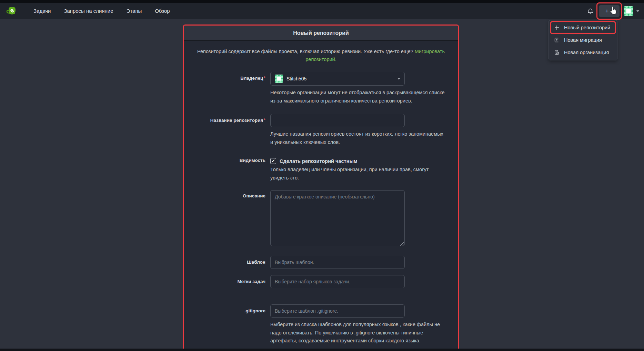 Image resolution: width=644 pixels, height=351 pixels. Describe the element at coordinates (358, 333) in the screenshot. I see `gitignore-help-text: Выберите из списка шаблонов для популярн…` at that location.